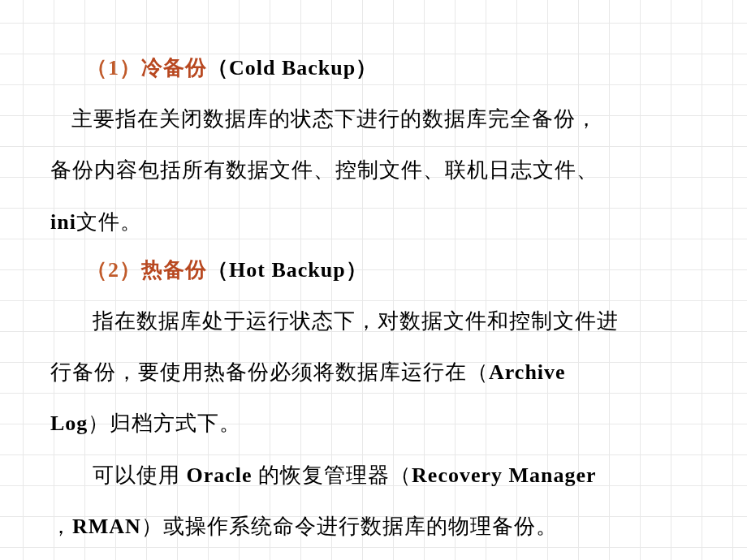  Describe the element at coordinates (374, 372) in the screenshot. I see `para-2a-line-2: 行备份，要使用热备份必须将数据库运行在（Archive` at that location.